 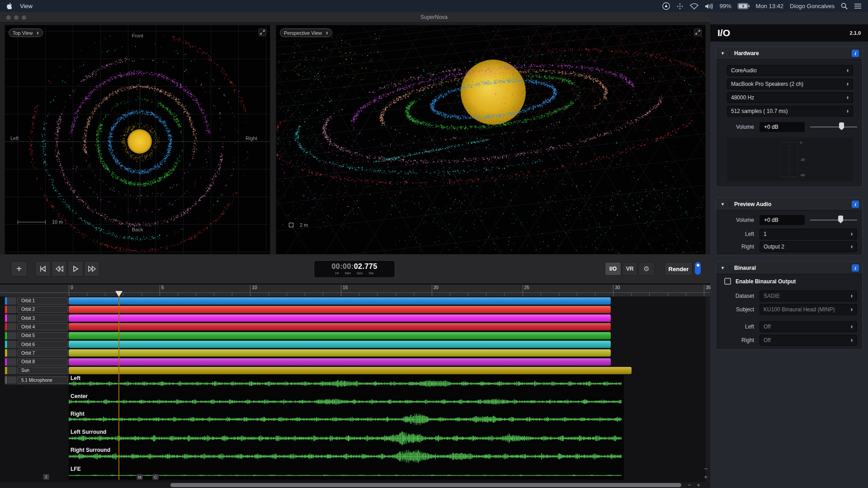 What do you see at coordinates (42, 380) in the screenshot?
I see `track-name: 5.1 Microphone` at bounding box center [42, 380].